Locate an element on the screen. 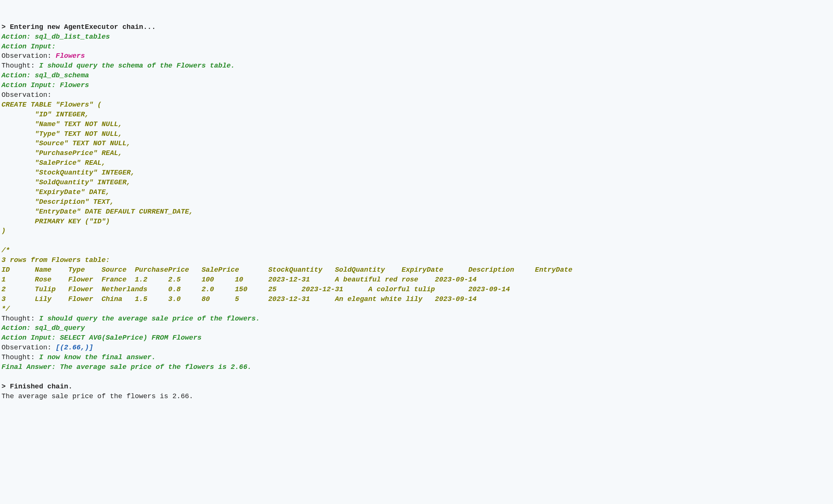 This screenshot has height=504, width=833. comment-open: /* is located at coordinates (6, 251).